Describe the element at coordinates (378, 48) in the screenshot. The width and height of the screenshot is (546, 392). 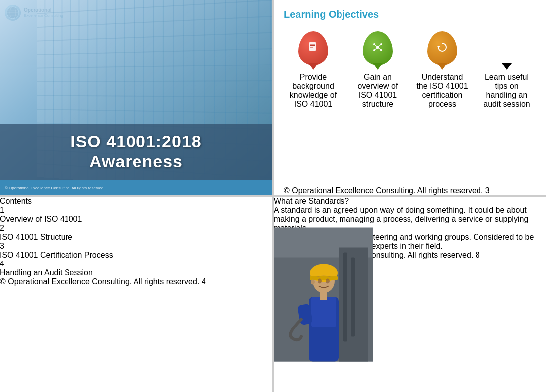
I see `obj-pin-green-icon` at that location.